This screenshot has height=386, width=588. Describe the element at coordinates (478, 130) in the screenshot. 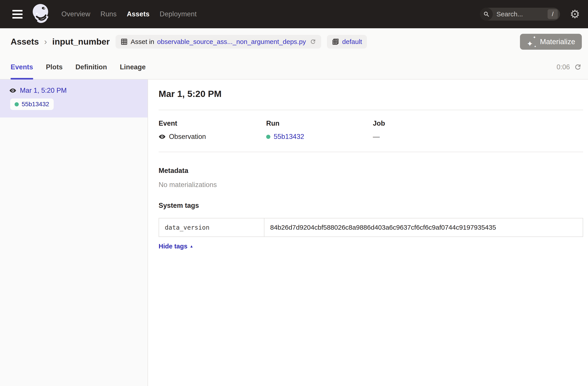

I see `job-column: Job —` at that location.